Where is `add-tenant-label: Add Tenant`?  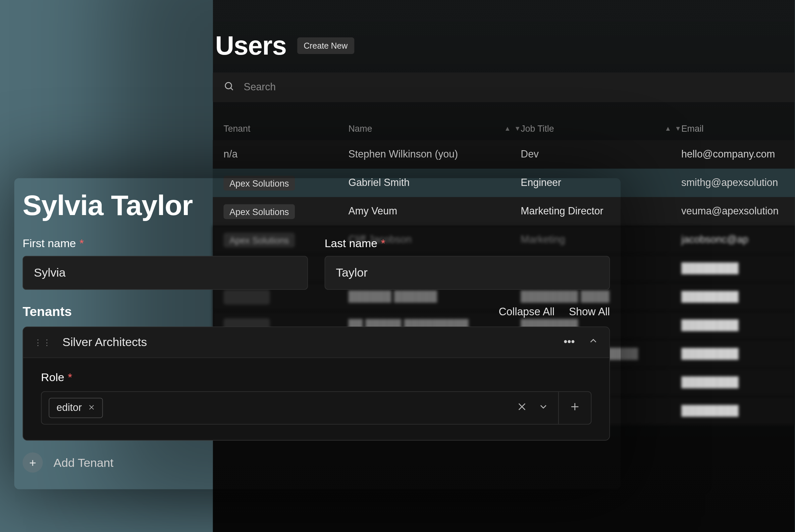 add-tenant-label: Add Tenant is located at coordinates (84, 462).